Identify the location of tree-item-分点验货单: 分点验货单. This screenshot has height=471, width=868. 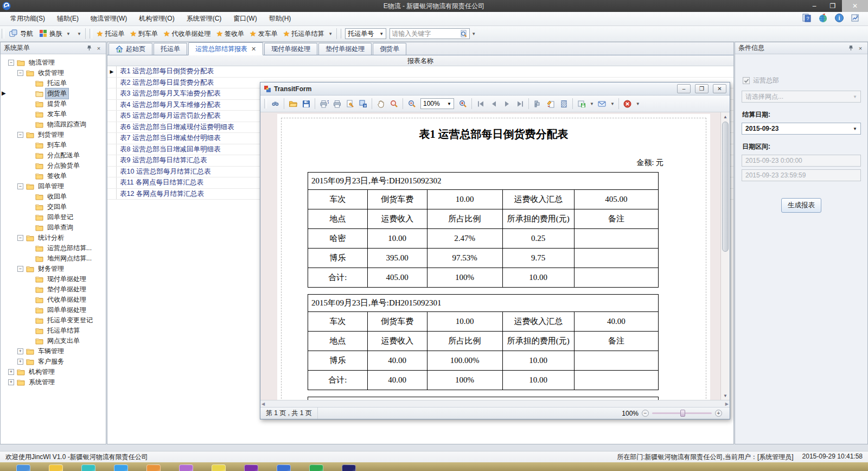
(53, 166).